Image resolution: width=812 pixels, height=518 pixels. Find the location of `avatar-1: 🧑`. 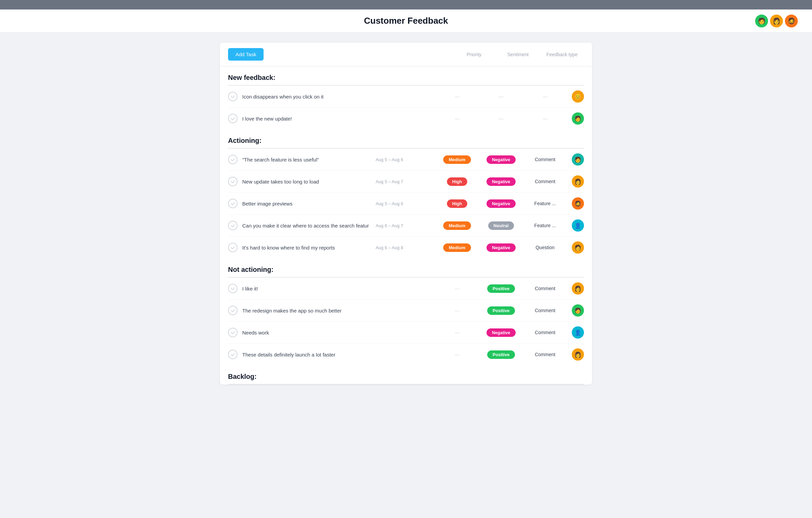

avatar-1: 🧑 is located at coordinates (762, 21).